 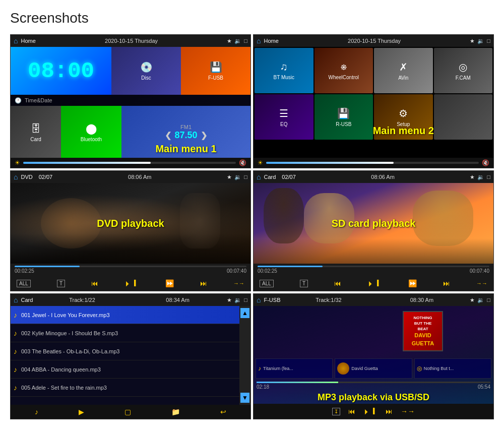 What do you see at coordinates (481, 177) in the screenshot?
I see `vol-icon-4: 🔉` at bounding box center [481, 177].